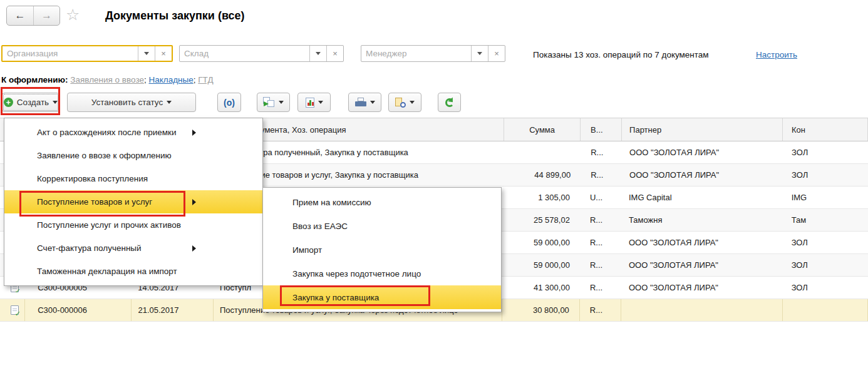  I want to click on partner-cell: Таможня, so click(702, 220).